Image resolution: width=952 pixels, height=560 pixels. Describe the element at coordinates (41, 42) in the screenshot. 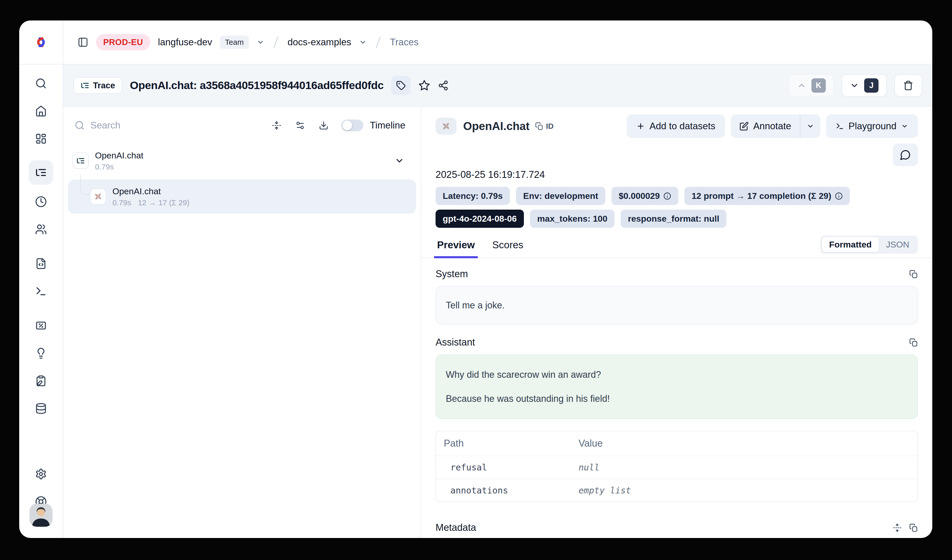

I see `langfuse-logo-icon` at that location.